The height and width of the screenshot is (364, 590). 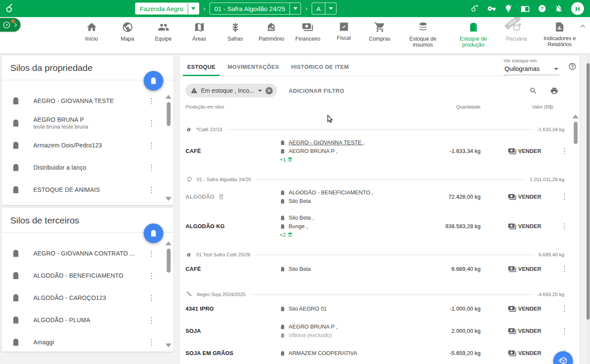 I want to click on help-icon, so click(x=542, y=9).